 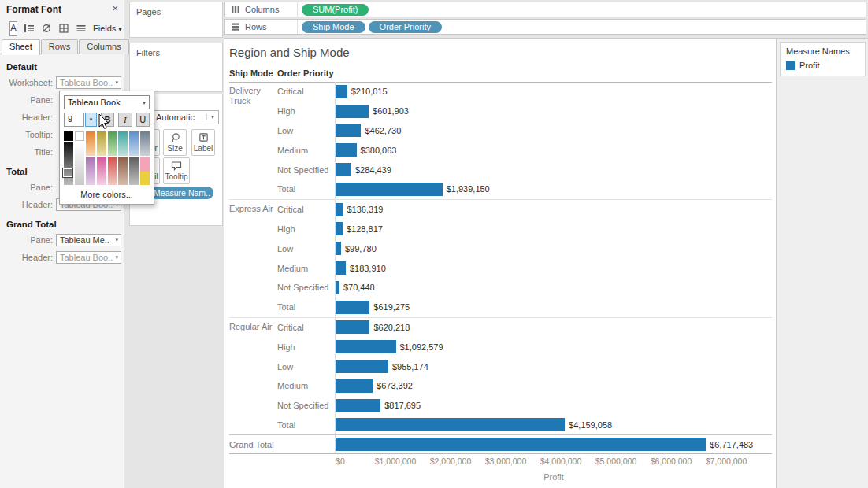 What do you see at coordinates (28, 152) in the screenshot?
I see `format-row-label: Title:` at bounding box center [28, 152].